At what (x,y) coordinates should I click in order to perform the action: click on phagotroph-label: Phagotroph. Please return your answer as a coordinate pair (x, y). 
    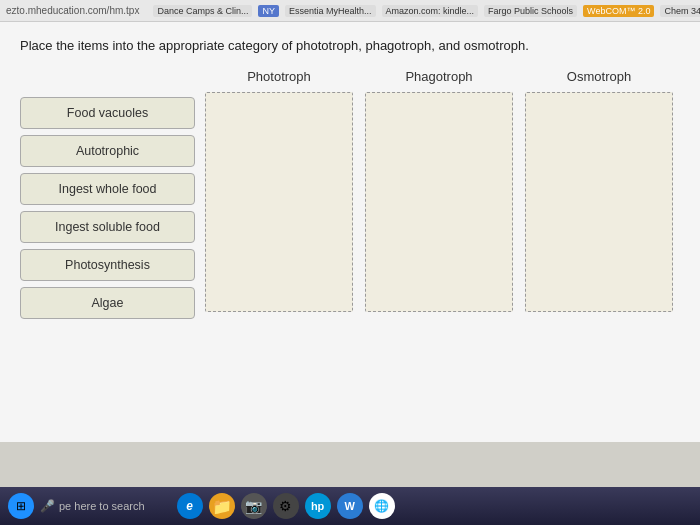
    Looking at the image, I should click on (438, 76).